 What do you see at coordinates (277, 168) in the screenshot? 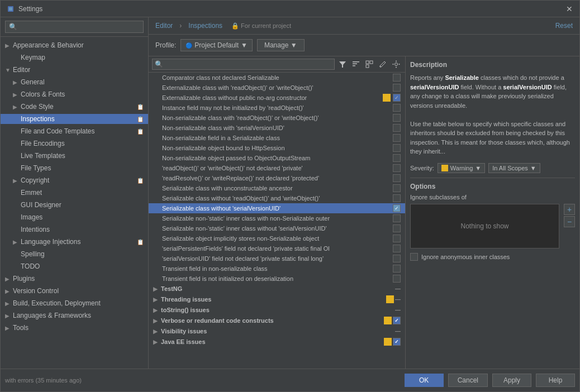
I see `inspection-item: 'readObject()' or 'writeObject()' not de…` at bounding box center [277, 168].